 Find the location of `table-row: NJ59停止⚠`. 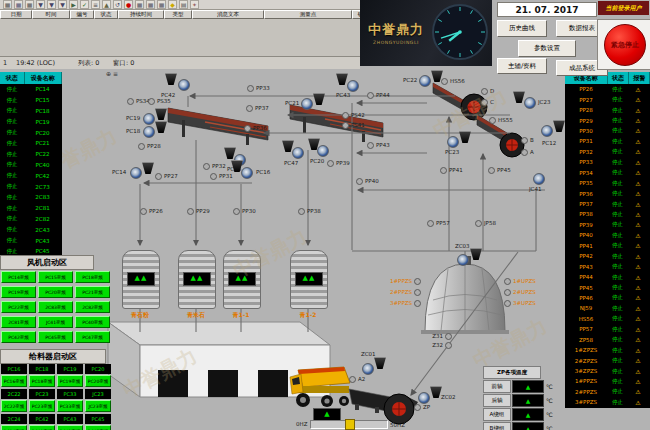

table-row: NJ59停止⚠ is located at coordinates (608, 308).